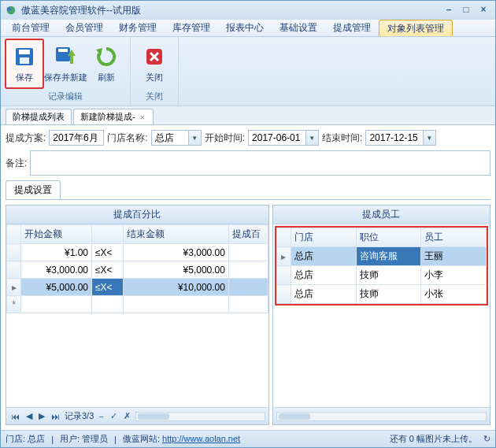 This screenshot has height=448, width=496. I want to click on pager-cancel: ✗, so click(128, 416).